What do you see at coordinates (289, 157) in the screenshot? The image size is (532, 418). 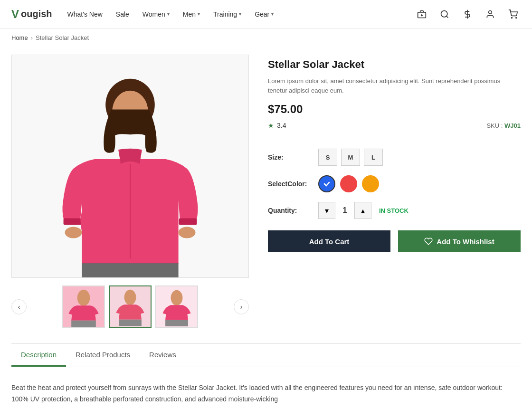 I see `size-label: Size:` at bounding box center [289, 157].